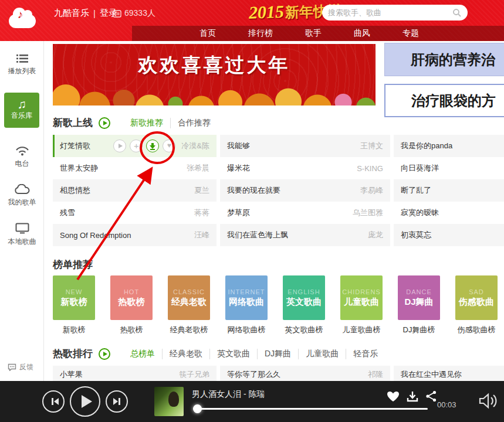 The width and height of the screenshot is (504, 422). I want to click on song-title: 断了乱了, so click(449, 190).